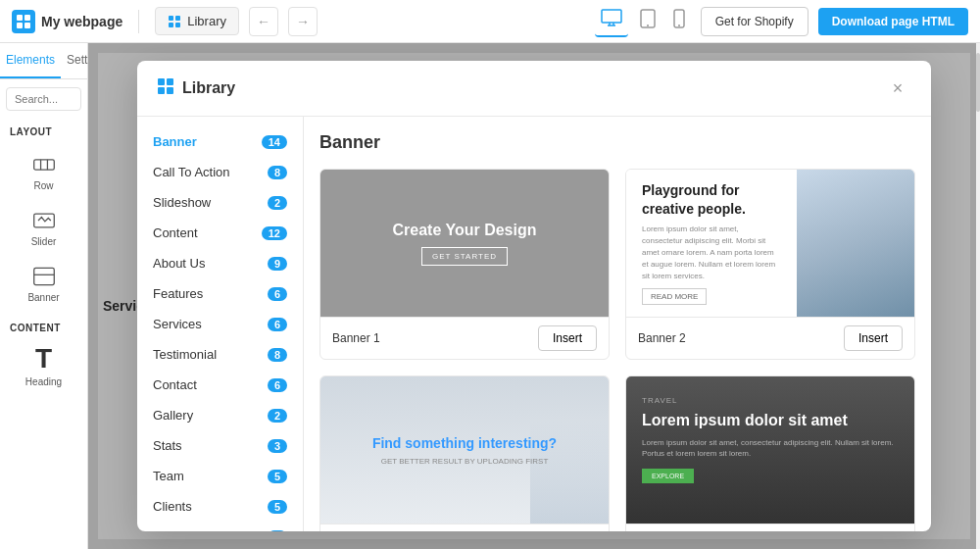  What do you see at coordinates (770, 448) in the screenshot?
I see `banner-4-desc: Lorem ipsum dolor sit amet, consectetur …` at bounding box center [770, 448].